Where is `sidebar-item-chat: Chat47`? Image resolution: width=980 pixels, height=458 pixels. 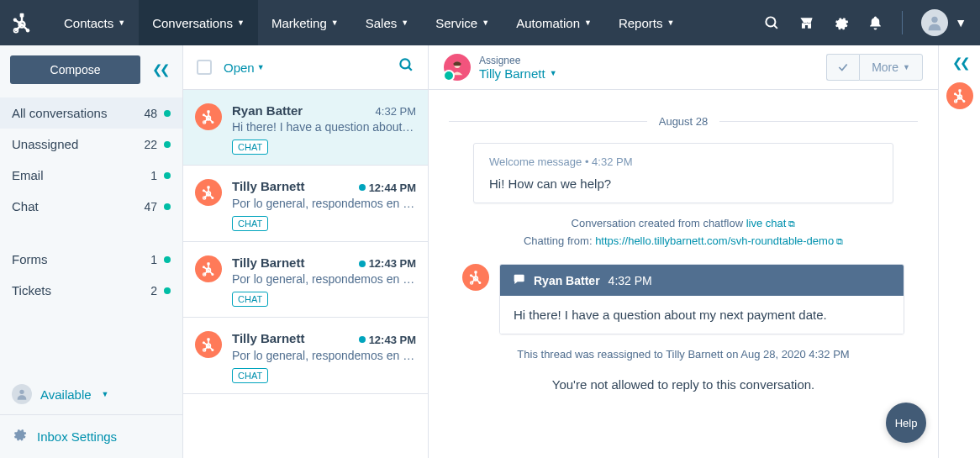
sidebar-item-chat: Chat47 is located at coordinates (91, 207).